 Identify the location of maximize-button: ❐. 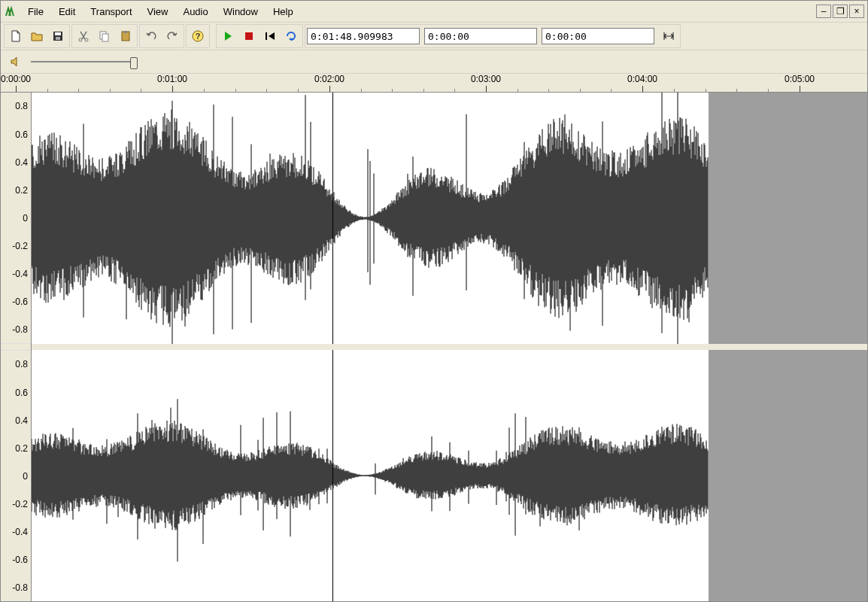
(840, 11).